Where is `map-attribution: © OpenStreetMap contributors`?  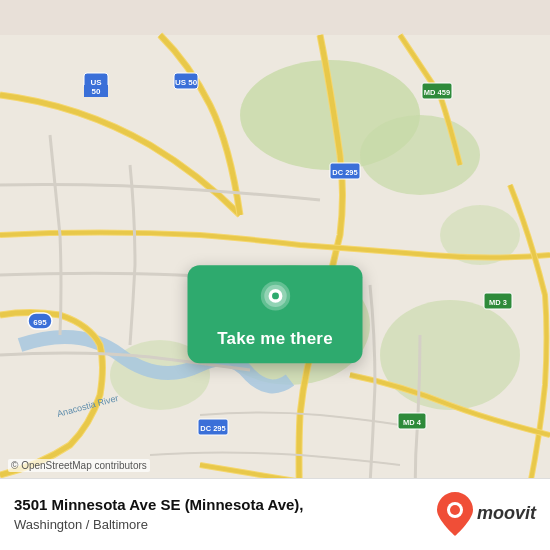 map-attribution: © OpenStreetMap contributors is located at coordinates (79, 466).